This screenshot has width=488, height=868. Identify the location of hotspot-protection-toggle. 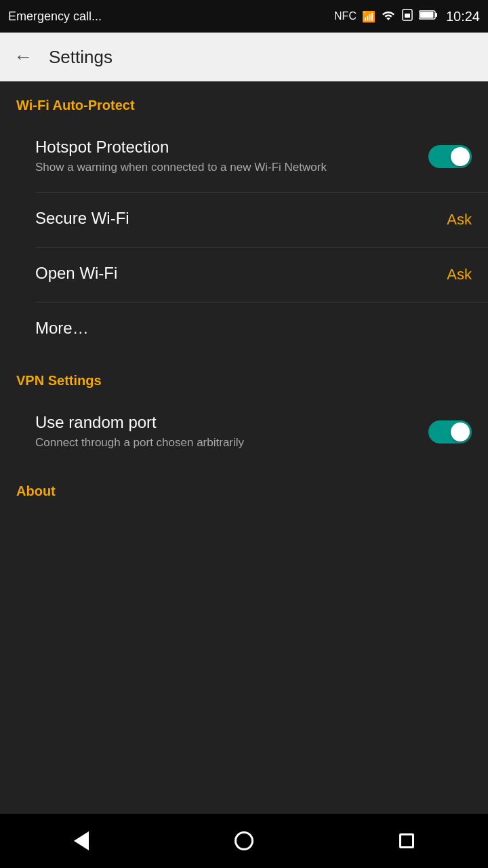
(450, 157).